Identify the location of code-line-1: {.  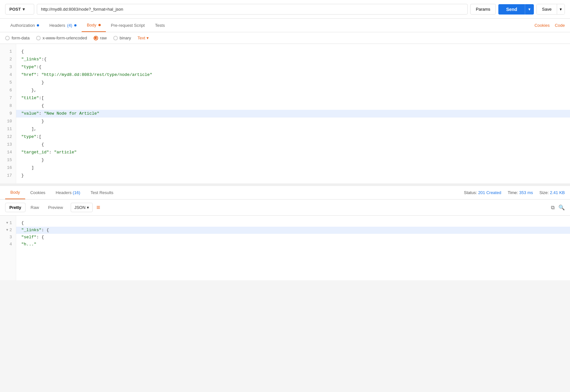
(293, 52).